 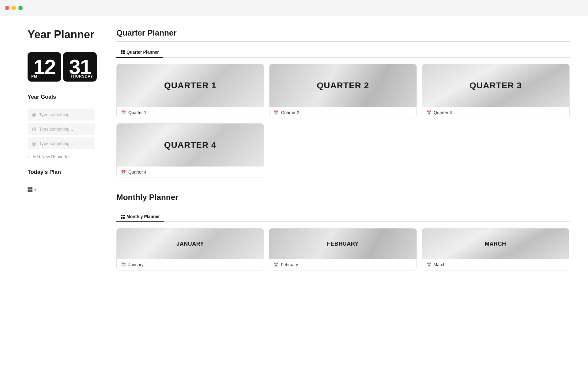 What do you see at coordinates (61, 174) in the screenshot?
I see `today-plan-header: Today's Plan` at bounding box center [61, 174].